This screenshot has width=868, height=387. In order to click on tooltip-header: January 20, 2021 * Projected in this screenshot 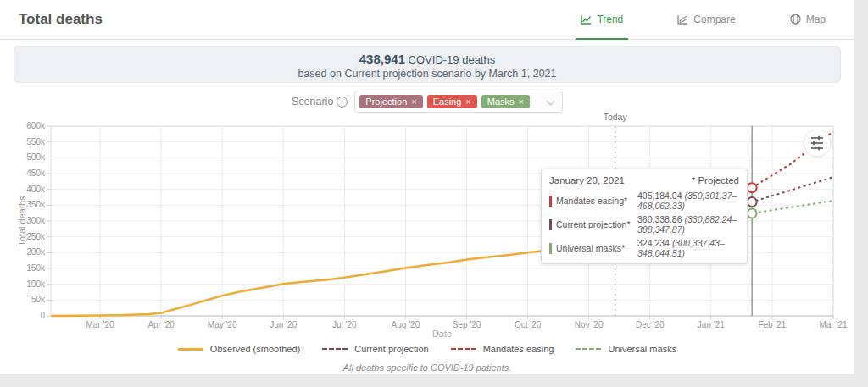, I will do `click(644, 180)`.